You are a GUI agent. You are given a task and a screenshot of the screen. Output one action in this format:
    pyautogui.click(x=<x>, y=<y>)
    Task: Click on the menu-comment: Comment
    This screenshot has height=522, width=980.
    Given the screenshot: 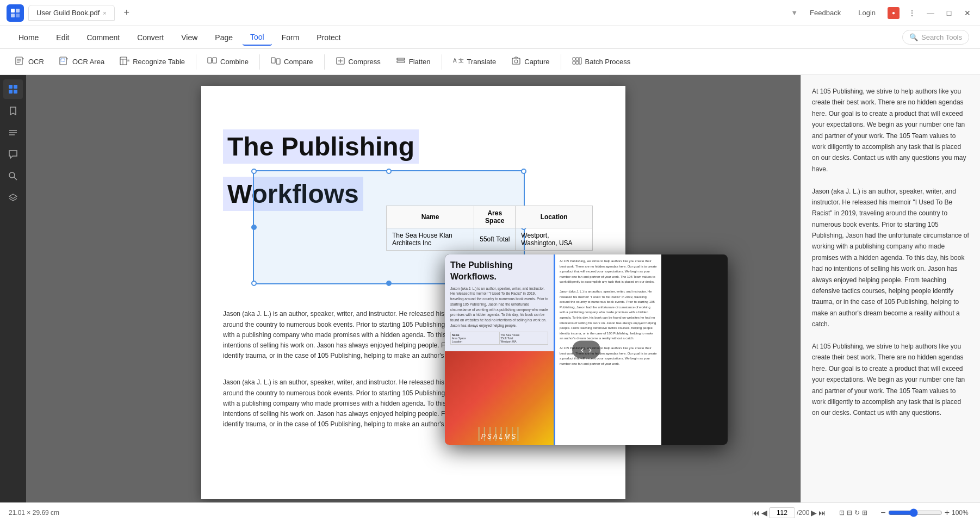 What is the action you would take?
    pyautogui.click(x=103, y=38)
    